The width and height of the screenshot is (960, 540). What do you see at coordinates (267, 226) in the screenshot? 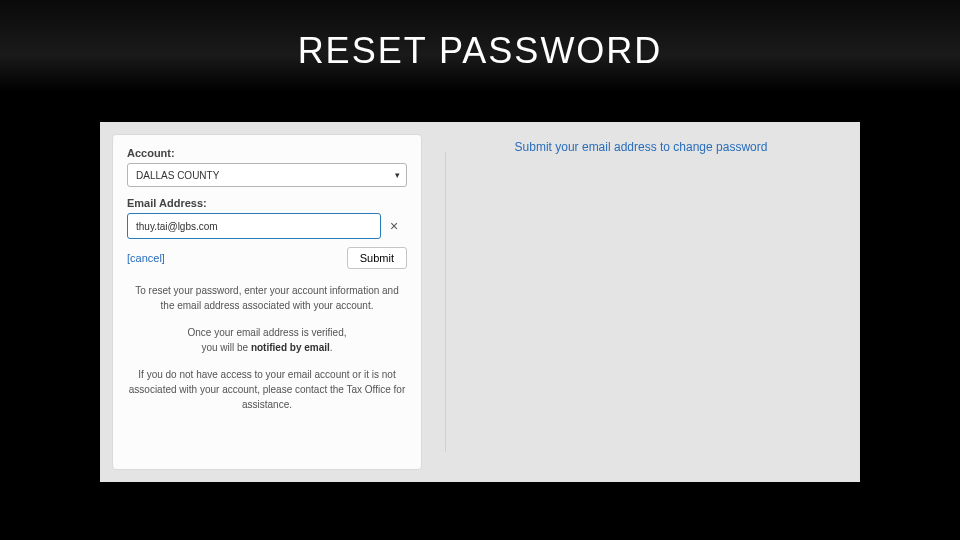
I see `email-input-row: thuy.tai@lgbs.com ×` at bounding box center [267, 226].